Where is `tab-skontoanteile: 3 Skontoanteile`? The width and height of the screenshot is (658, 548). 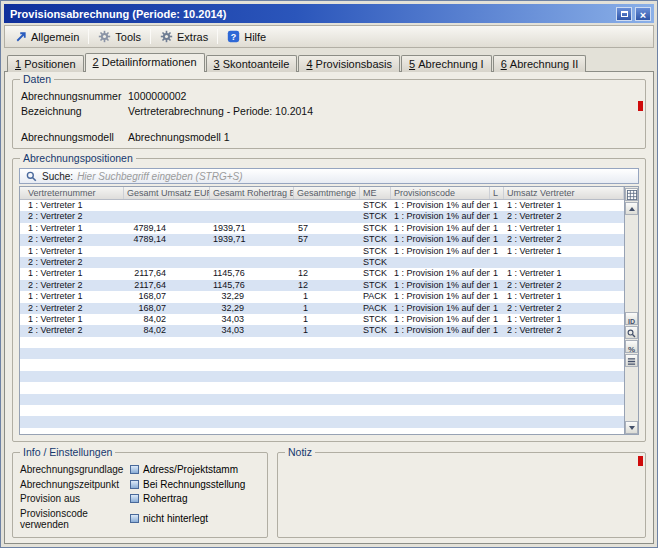 tab-skontoanteile: 3 Skontoanteile is located at coordinates (252, 64).